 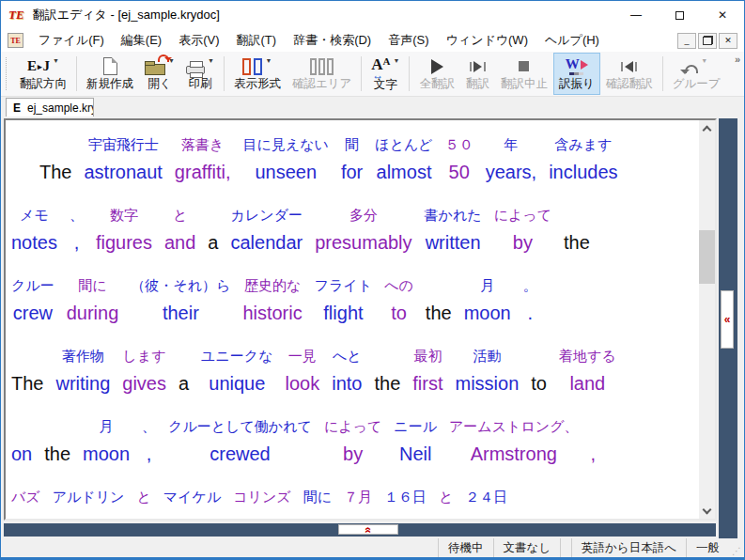 I want to click on toolbar-confirm-translate-button: 確認翻訳, so click(x=629, y=73).